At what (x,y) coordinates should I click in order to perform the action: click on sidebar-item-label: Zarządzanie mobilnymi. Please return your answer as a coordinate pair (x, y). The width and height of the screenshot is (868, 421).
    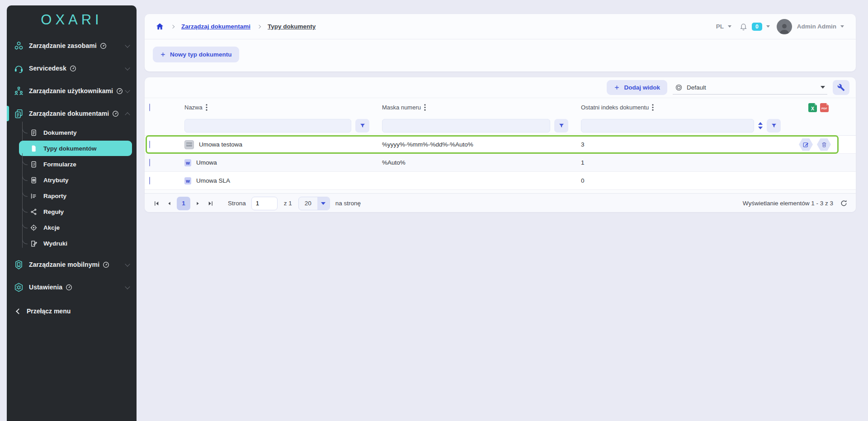
    Looking at the image, I should click on (64, 265).